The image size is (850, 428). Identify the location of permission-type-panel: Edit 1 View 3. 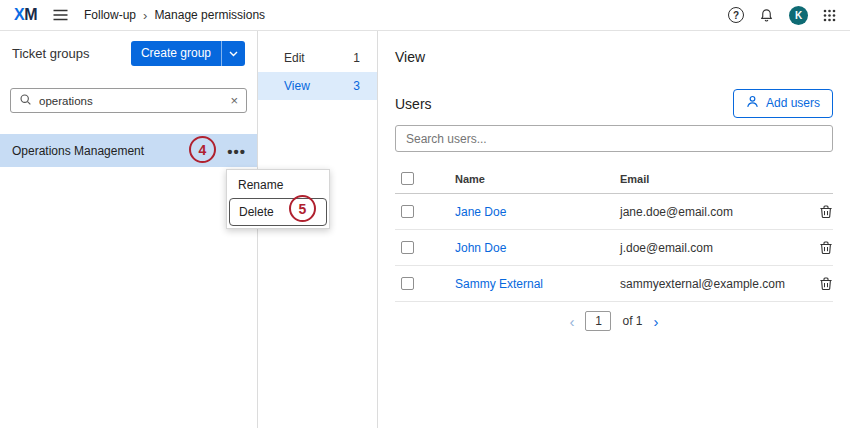
(318, 230).